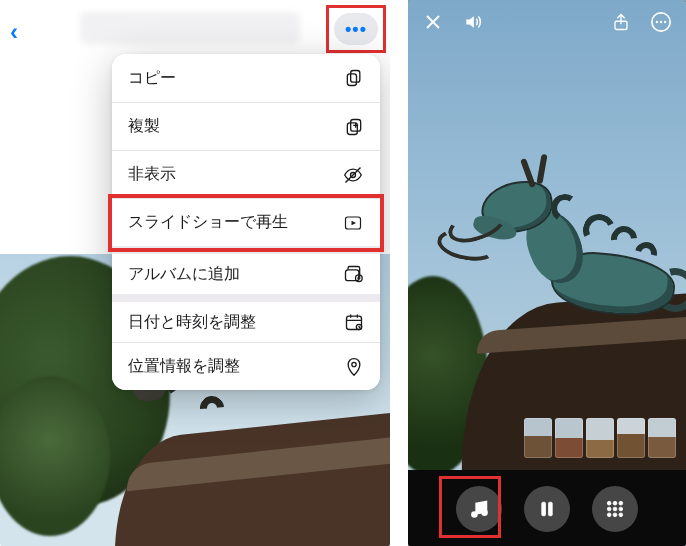  Describe the element at coordinates (433, 22) in the screenshot. I see `close-icon` at that location.